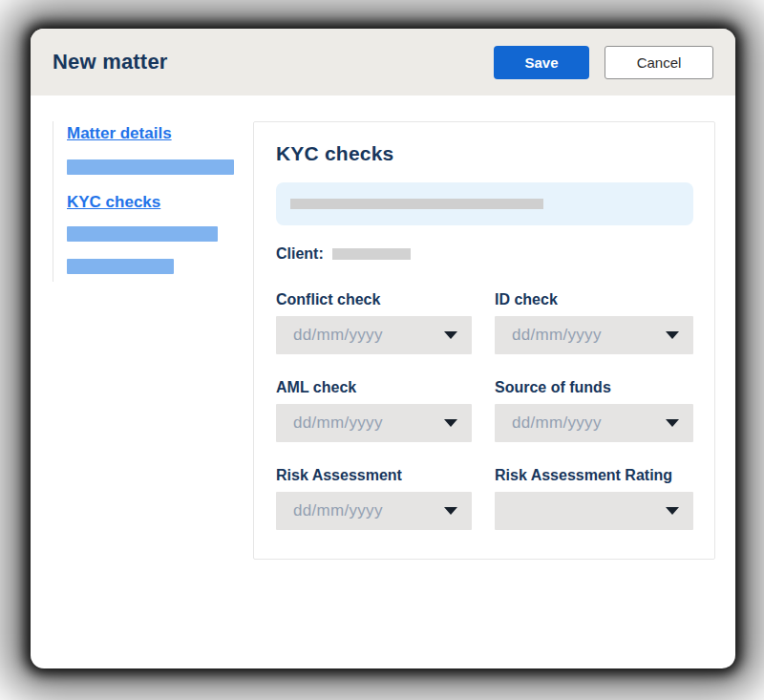 This screenshot has width=764, height=700. I want to click on conflict-check-date-select: dd/mm/yyyy, so click(374, 335).